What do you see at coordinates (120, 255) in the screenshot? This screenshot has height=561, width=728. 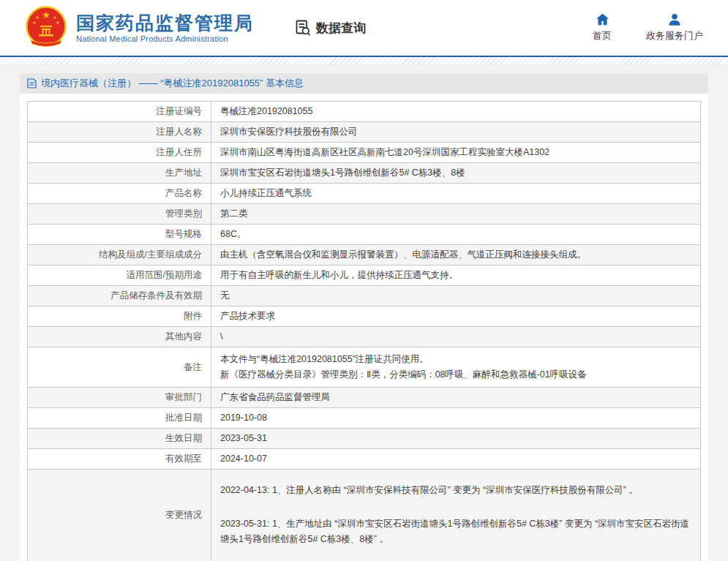 I see `row-label: 结构及组成/主要组成成分` at bounding box center [120, 255].